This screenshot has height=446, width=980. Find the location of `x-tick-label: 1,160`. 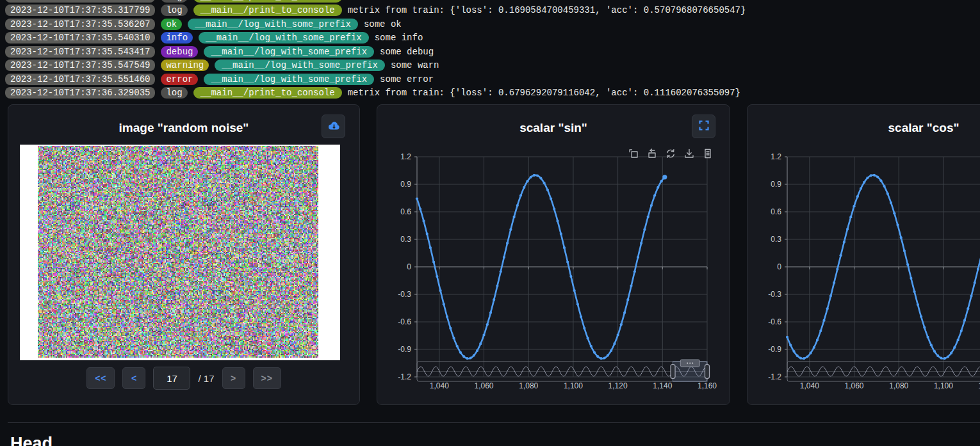

x-tick-label: 1,160 is located at coordinates (707, 386).